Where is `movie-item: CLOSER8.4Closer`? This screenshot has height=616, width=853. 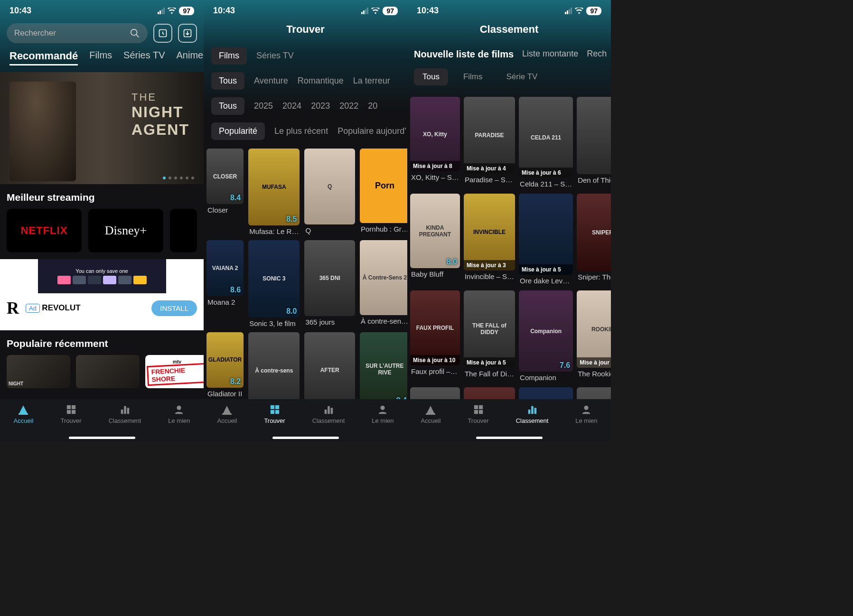
movie-item: CLOSER8.4Closer is located at coordinates (225, 192).